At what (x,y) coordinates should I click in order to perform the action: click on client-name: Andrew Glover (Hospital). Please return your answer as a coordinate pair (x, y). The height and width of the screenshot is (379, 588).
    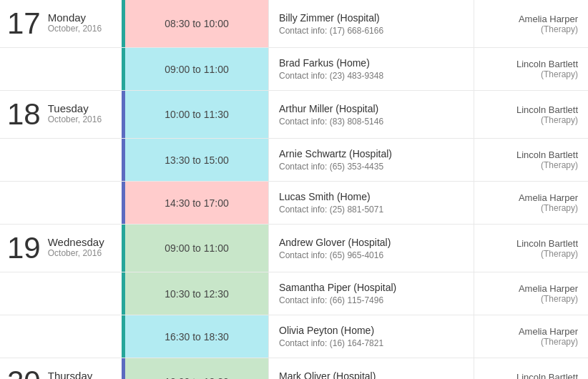
    Looking at the image, I should click on (371, 242).